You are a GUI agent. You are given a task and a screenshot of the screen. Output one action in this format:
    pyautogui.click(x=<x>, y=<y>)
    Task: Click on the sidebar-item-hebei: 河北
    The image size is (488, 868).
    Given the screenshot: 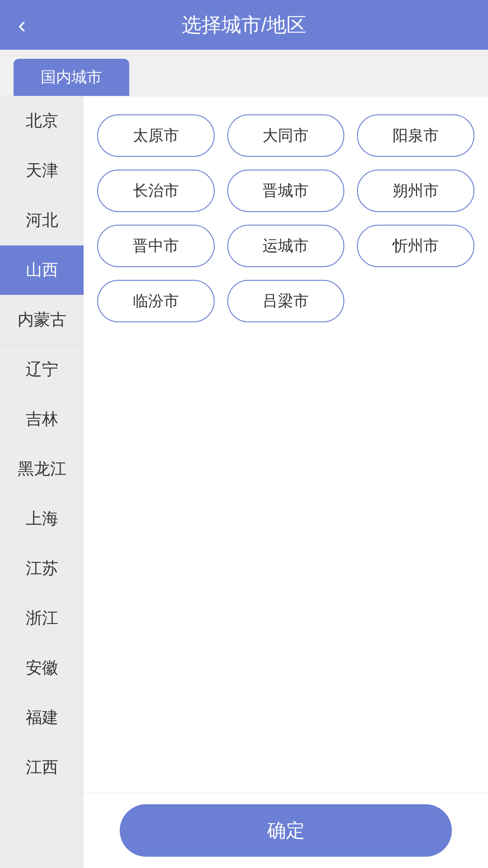 What is the action you would take?
    pyautogui.click(x=42, y=221)
    